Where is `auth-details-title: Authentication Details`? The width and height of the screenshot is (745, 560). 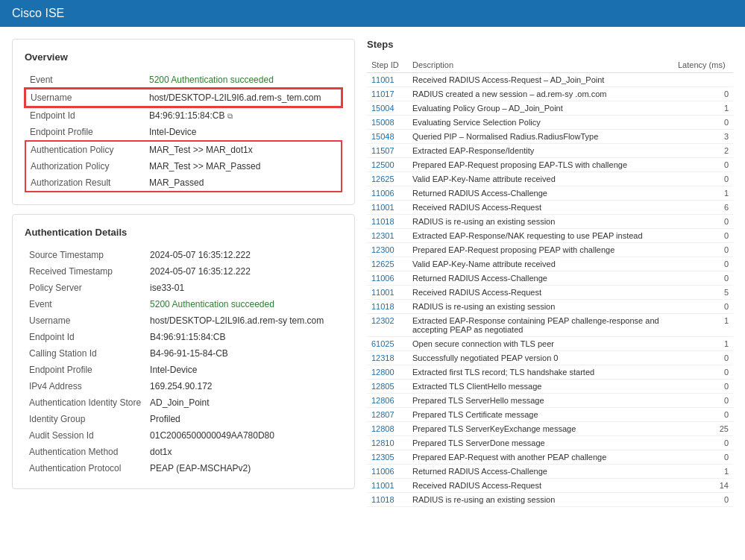
auth-details-title: Authentication Details is located at coordinates (183, 233).